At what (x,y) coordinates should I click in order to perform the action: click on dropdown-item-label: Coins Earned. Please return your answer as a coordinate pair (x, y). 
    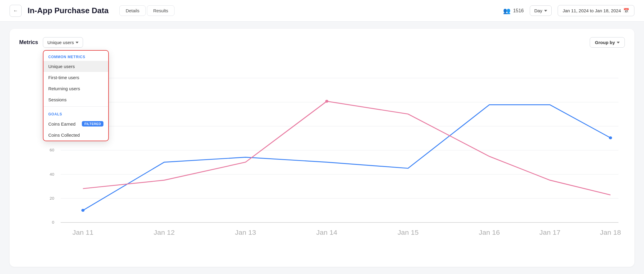
    Looking at the image, I should click on (62, 124).